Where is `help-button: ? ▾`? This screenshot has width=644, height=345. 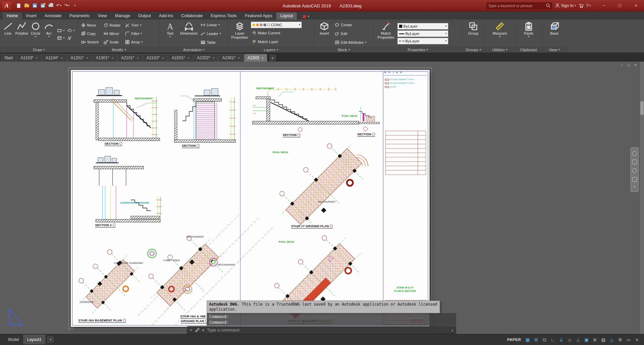 help-button: ? ▾ is located at coordinates (589, 6).